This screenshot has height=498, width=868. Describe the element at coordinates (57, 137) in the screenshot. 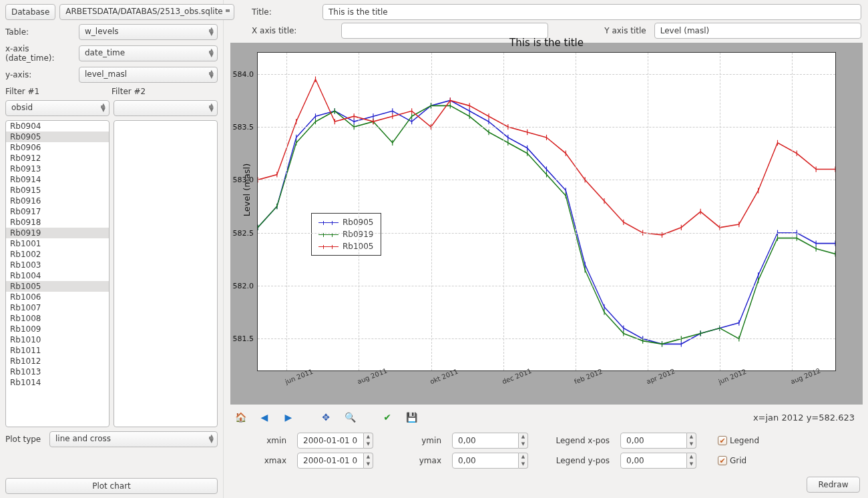

I see `list-item: Rb0905` at that location.